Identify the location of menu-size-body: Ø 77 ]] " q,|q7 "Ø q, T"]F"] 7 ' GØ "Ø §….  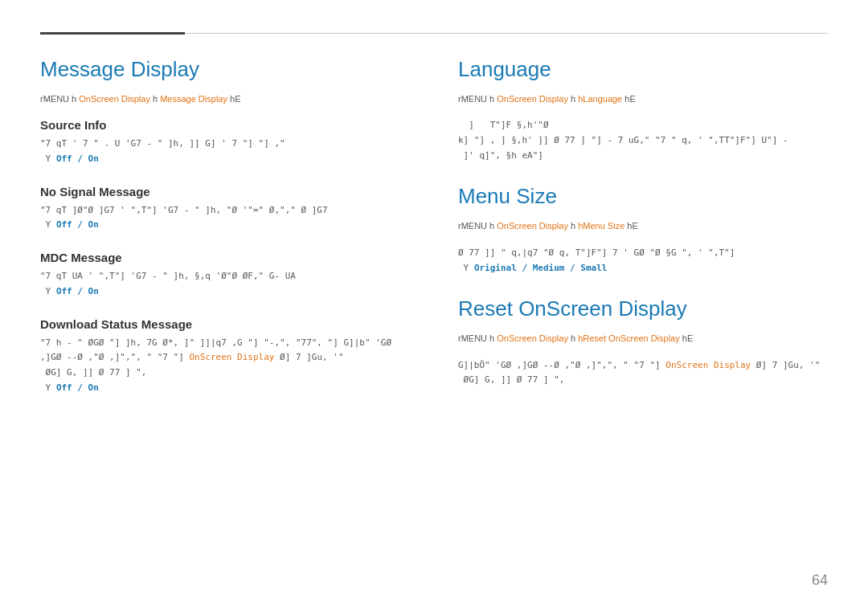
(643, 260).